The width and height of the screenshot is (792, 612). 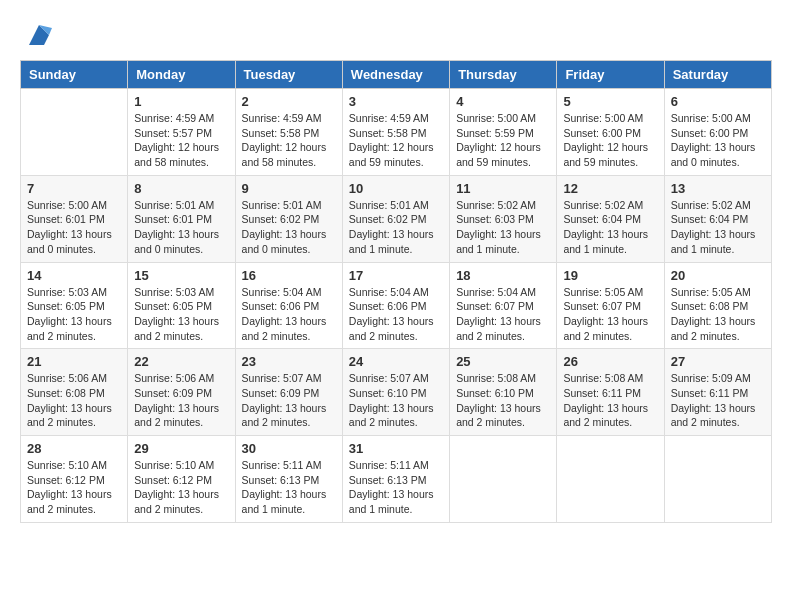 I want to click on day-of-week-header: Wednesday, so click(x=396, y=75).